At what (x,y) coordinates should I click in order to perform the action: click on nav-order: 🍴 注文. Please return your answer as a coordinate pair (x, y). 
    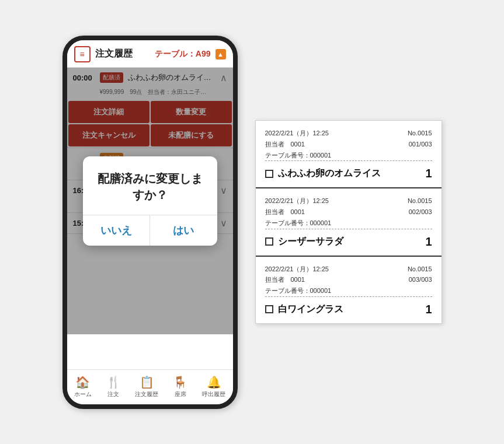
    Looking at the image, I should click on (113, 387).